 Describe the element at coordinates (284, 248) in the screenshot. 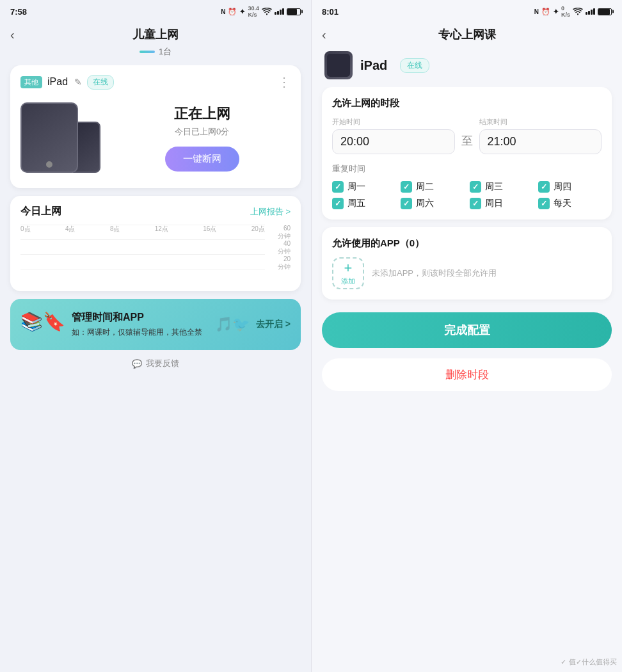

I see `chart-y-label-40: 40分钟` at that location.